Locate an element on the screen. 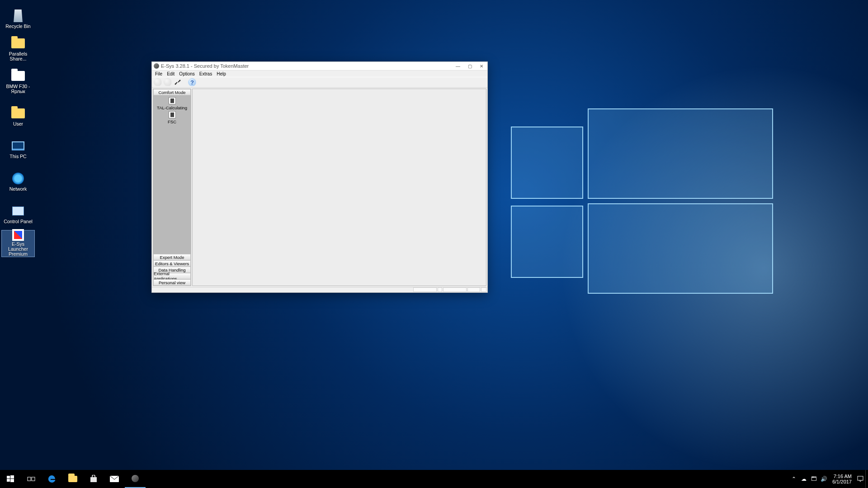 This screenshot has height=488, width=868. desktop-icon-this-pc: This PC is located at coordinates (18, 146).